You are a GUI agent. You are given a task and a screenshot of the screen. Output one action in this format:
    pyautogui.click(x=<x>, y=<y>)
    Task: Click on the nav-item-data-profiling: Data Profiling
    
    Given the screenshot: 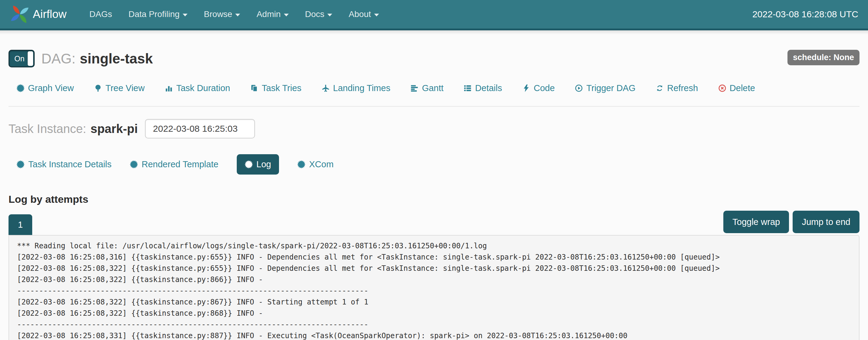 What is the action you would take?
    pyautogui.click(x=158, y=14)
    